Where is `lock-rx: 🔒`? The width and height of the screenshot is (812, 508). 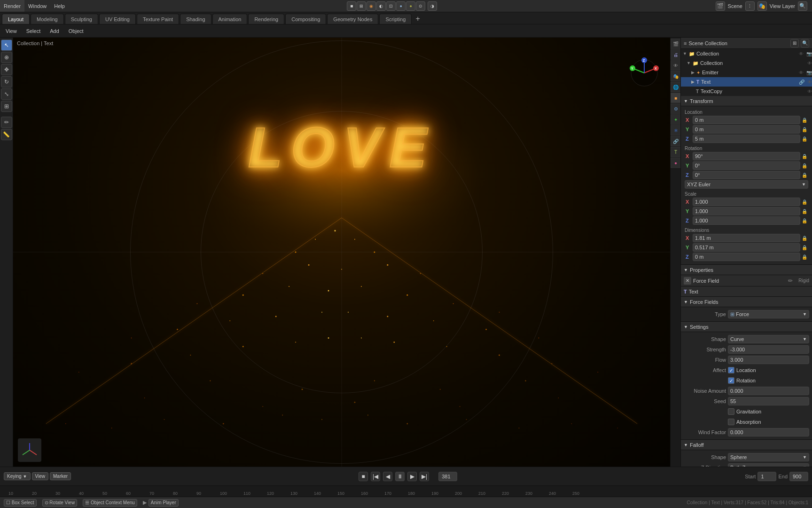 lock-rx: 🔒 is located at coordinates (804, 156).